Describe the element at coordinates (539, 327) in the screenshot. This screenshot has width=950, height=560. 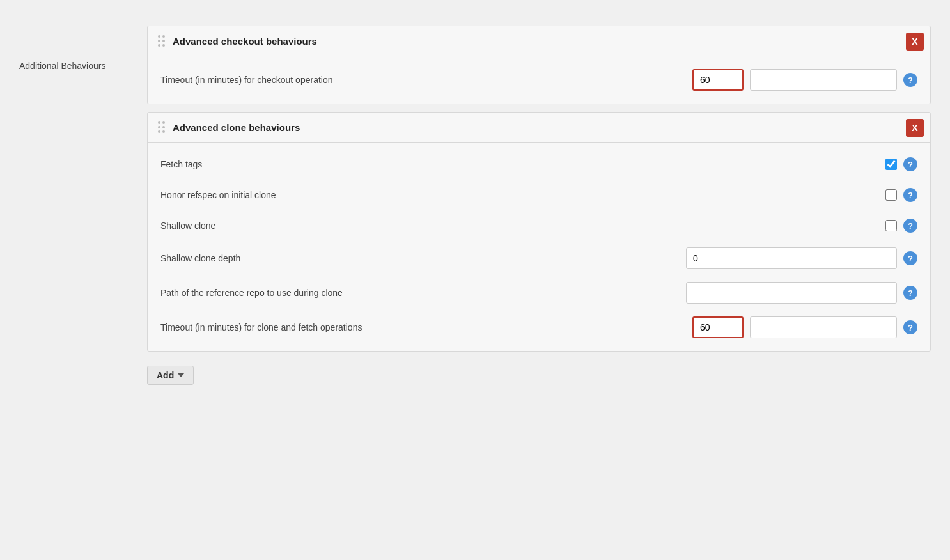
I see `clone-timeout-row: Timeout (in minutes) for clone and fetch…` at that location.